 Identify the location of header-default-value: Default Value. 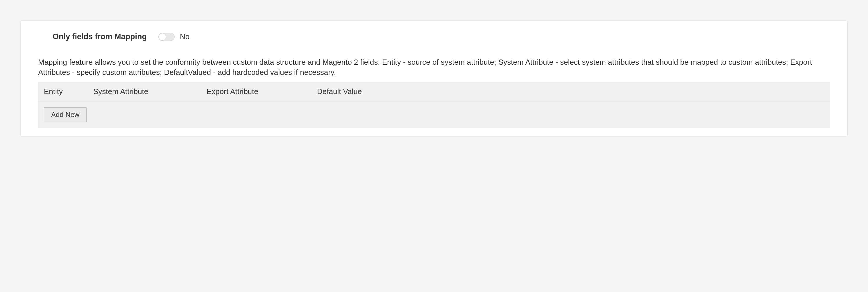
(571, 92).